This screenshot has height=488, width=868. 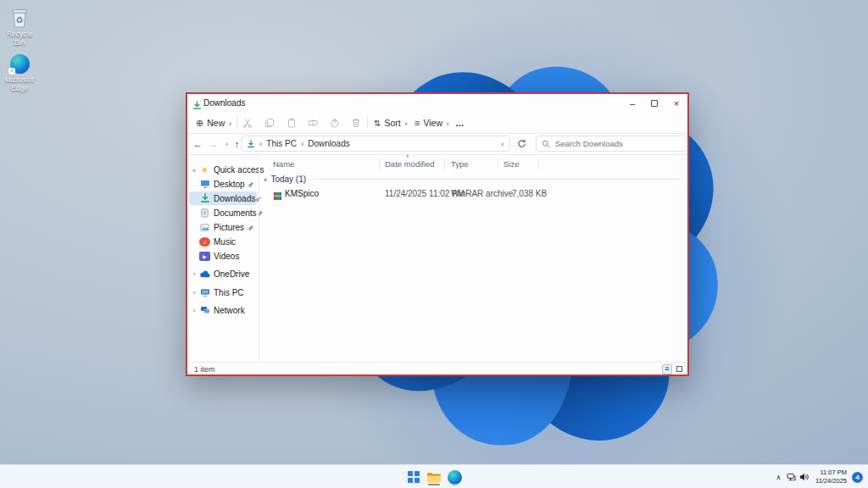 What do you see at coordinates (831, 477) in the screenshot?
I see `taskbar-clock: 11:07 PM 11/24/2025` at bounding box center [831, 477].